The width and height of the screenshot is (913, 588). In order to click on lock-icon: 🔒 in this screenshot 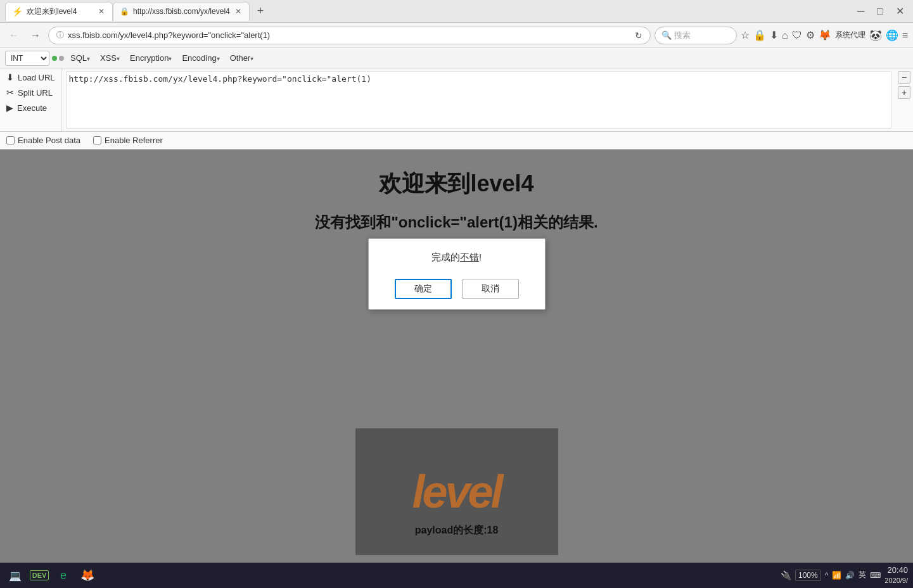, I will do `click(760, 35)`.